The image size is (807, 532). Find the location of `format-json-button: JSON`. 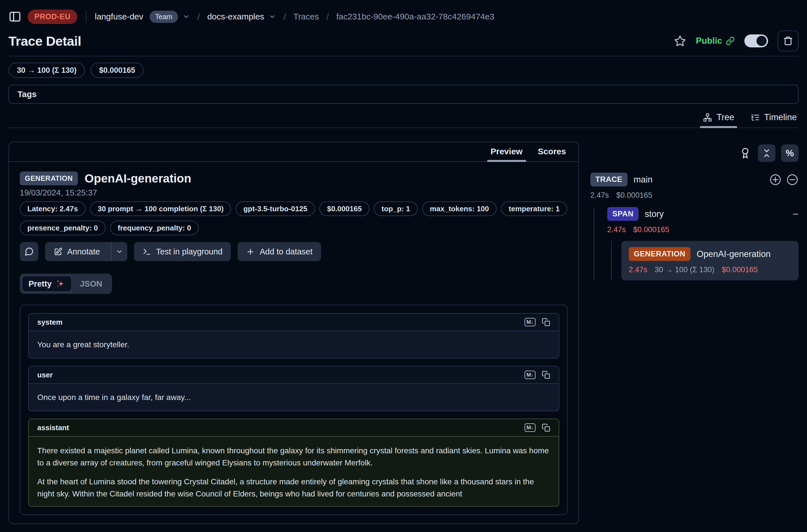

format-json-button: JSON is located at coordinates (91, 284).